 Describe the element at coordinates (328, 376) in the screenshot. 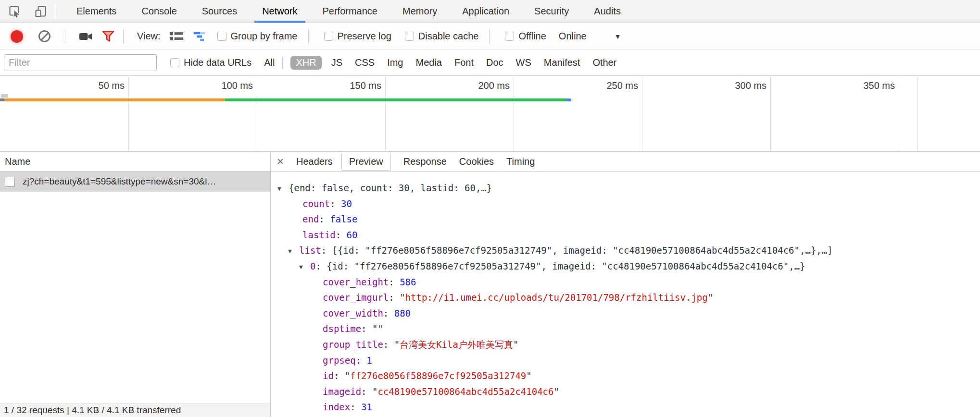

I see `tree-segment: id` at that location.